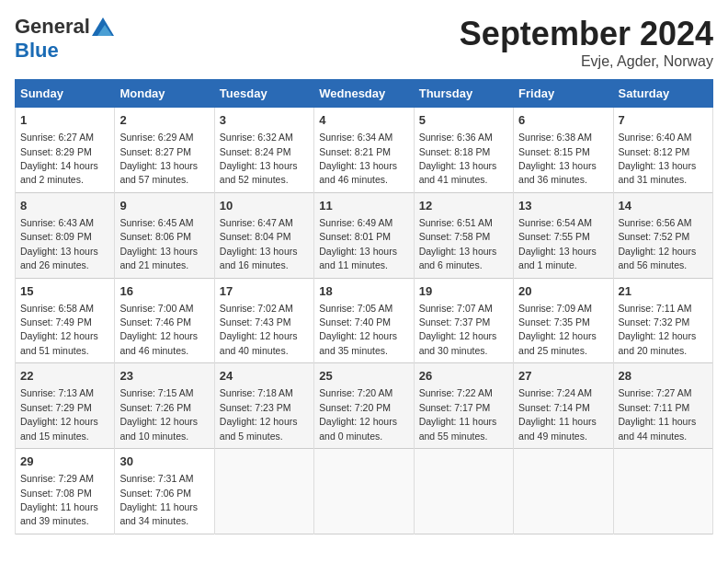  Describe the element at coordinates (563, 407) in the screenshot. I see `day-cell: 27Sunrise: 7:24 AMSunset: 7:14 PMDayligh…` at that location.